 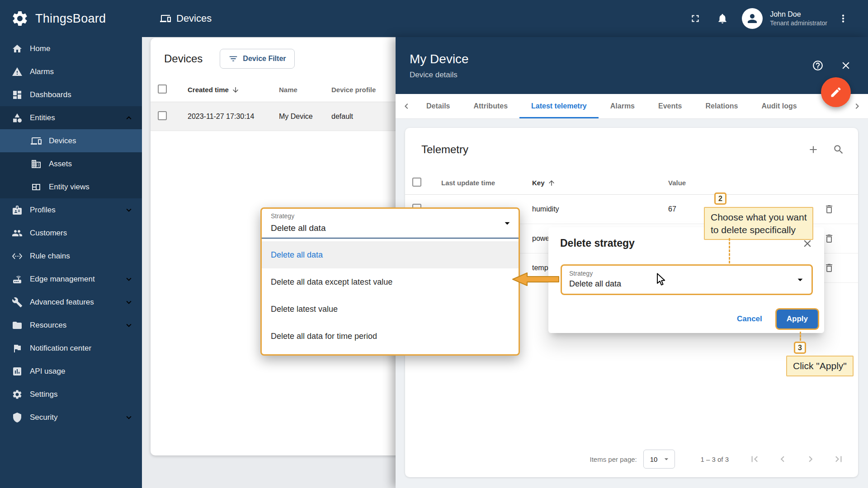 What do you see at coordinates (162, 116) in the screenshot?
I see `row-checkbox` at bounding box center [162, 116].